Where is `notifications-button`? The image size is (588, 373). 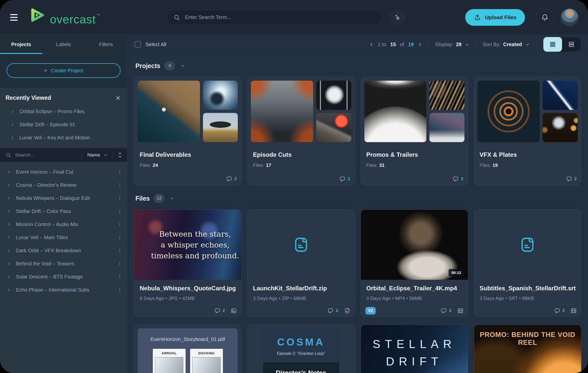
notifications-button is located at coordinates (545, 17).